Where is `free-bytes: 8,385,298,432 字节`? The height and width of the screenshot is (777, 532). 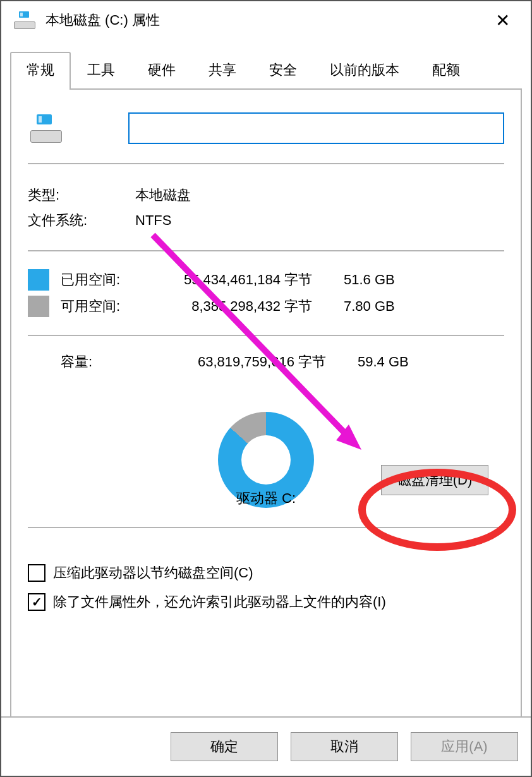
free-bytes: 8,385,298,432 字节 is located at coordinates (224, 306).